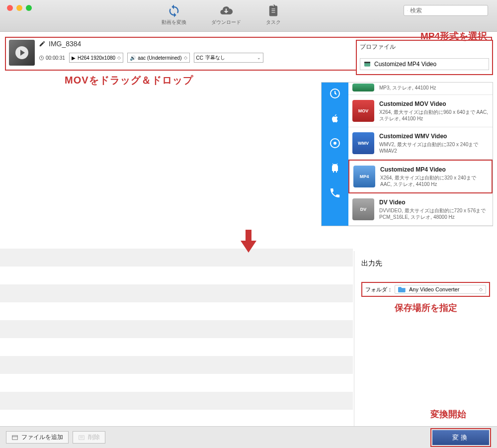  I want to click on folder-label: フォルダ：, so click(379, 289).